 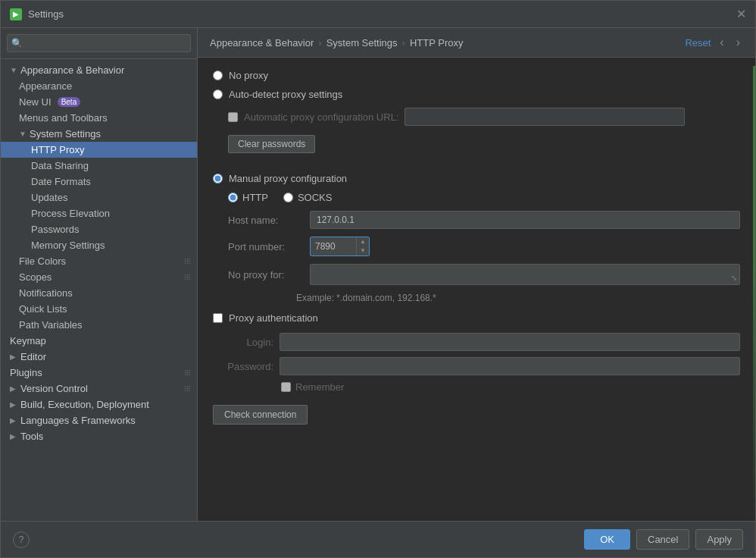 What do you see at coordinates (255, 197) in the screenshot?
I see `http-label: HTTP` at bounding box center [255, 197].